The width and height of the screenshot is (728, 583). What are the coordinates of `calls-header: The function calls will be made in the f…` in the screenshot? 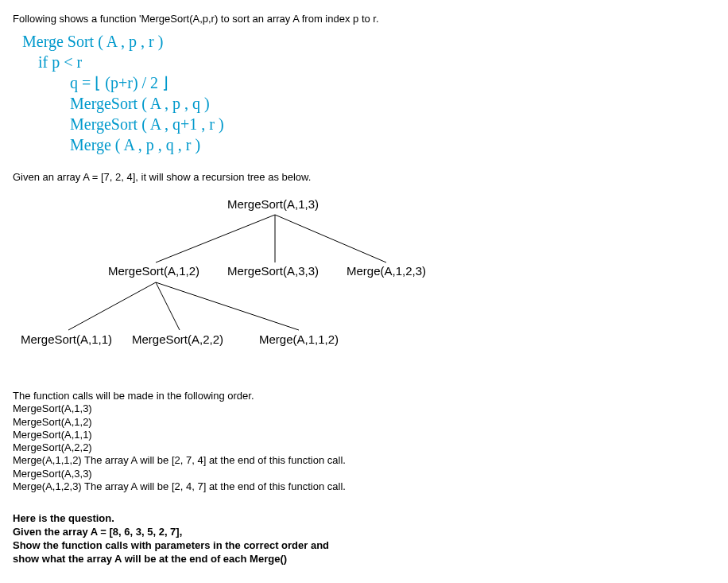 It's located at (362, 396).